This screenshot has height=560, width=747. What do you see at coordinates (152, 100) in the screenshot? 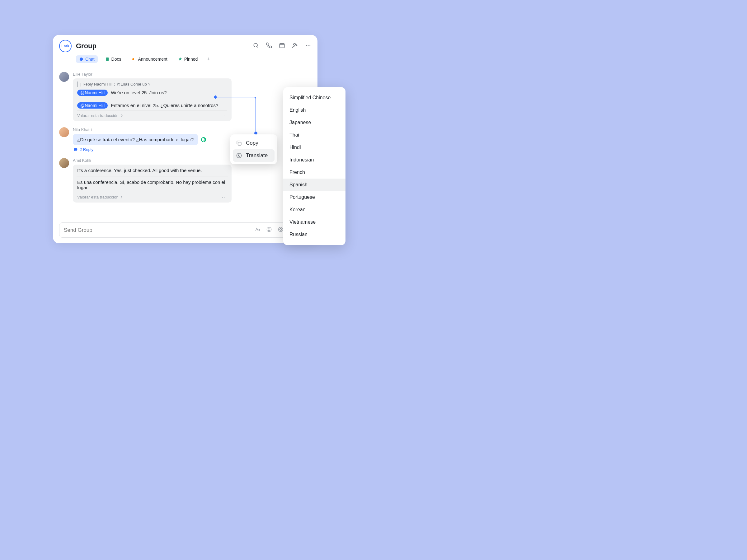
I see `message-bubble: | Reply Naomi Hill：@Elias Come up ? @Nao…` at bounding box center [152, 100].